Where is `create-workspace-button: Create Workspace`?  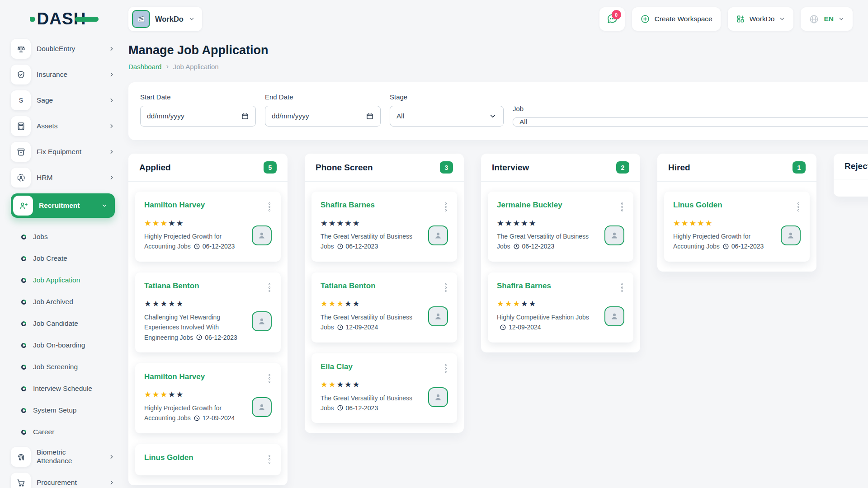 create-workspace-button: Create Workspace is located at coordinates (676, 19).